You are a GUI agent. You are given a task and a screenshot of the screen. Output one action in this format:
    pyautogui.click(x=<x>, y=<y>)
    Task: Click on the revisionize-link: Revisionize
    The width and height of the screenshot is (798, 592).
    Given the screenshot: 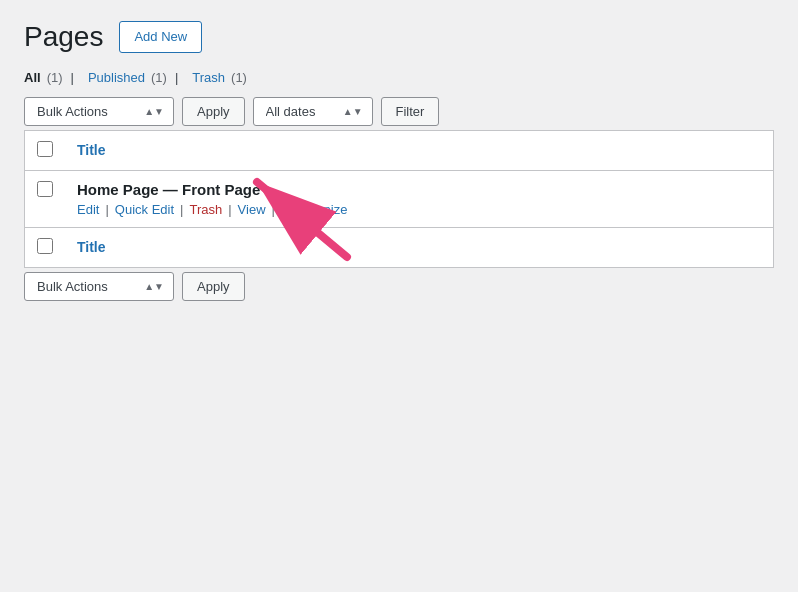 What is the action you would take?
    pyautogui.click(x=314, y=210)
    